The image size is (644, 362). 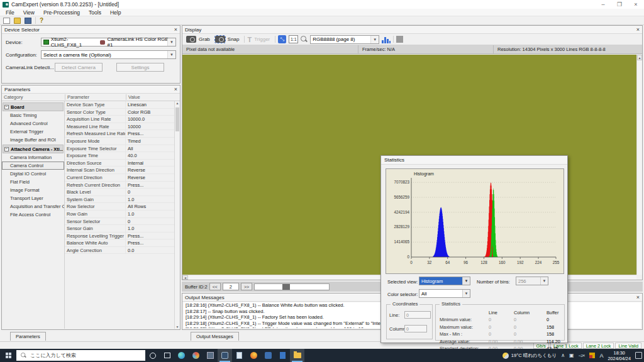 I want to click on display-close-icon: ×, so click(x=638, y=30).